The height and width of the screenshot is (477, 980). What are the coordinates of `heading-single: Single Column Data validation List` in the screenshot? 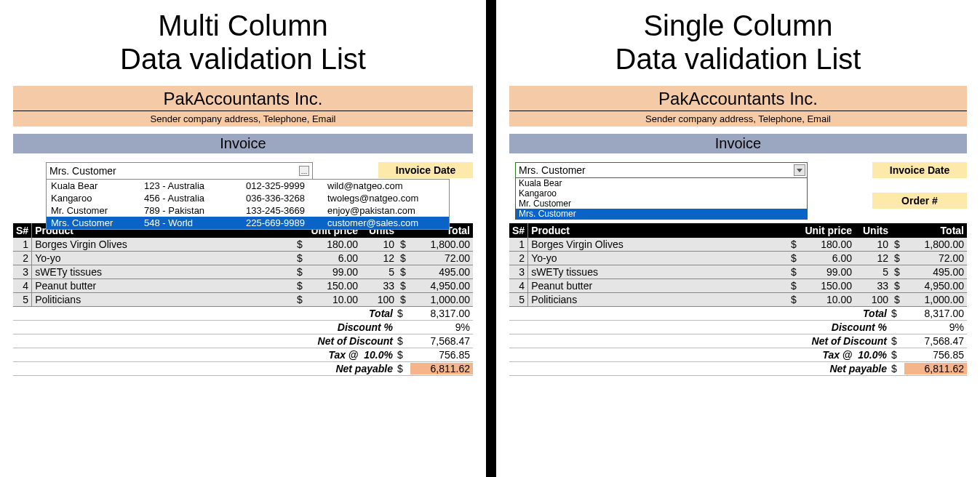 It's located at (738, 38).